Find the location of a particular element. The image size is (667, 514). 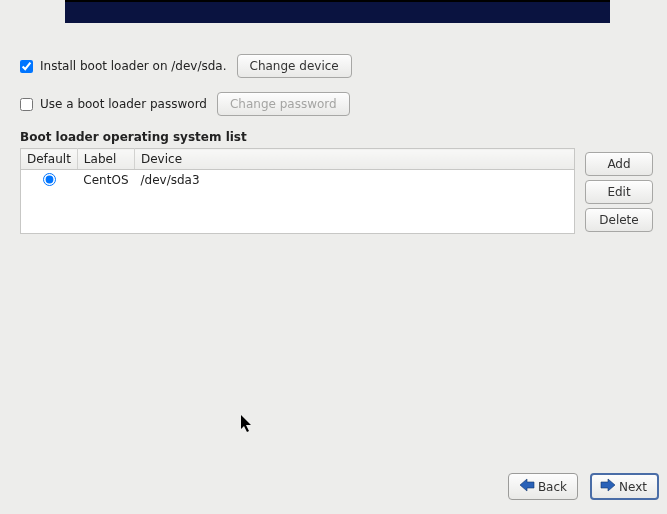

header-banner is located at coordinates (338, 12).